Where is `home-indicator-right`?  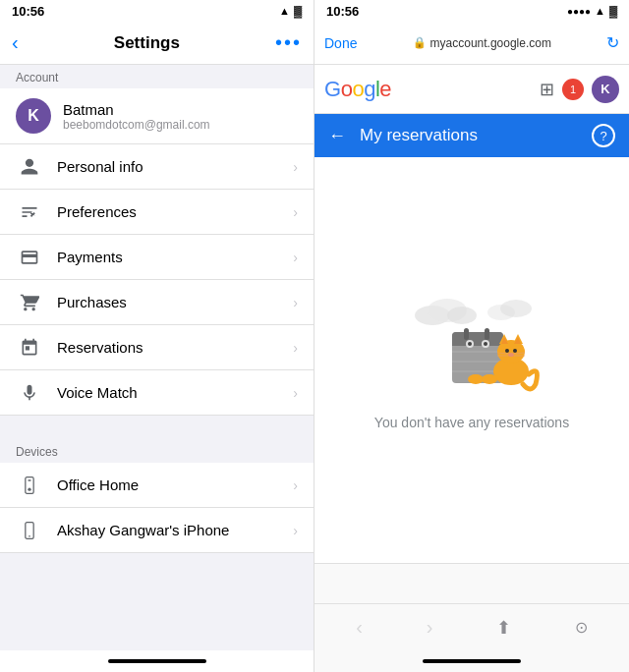 home-indicator-right is located at coordinates (472, 661).